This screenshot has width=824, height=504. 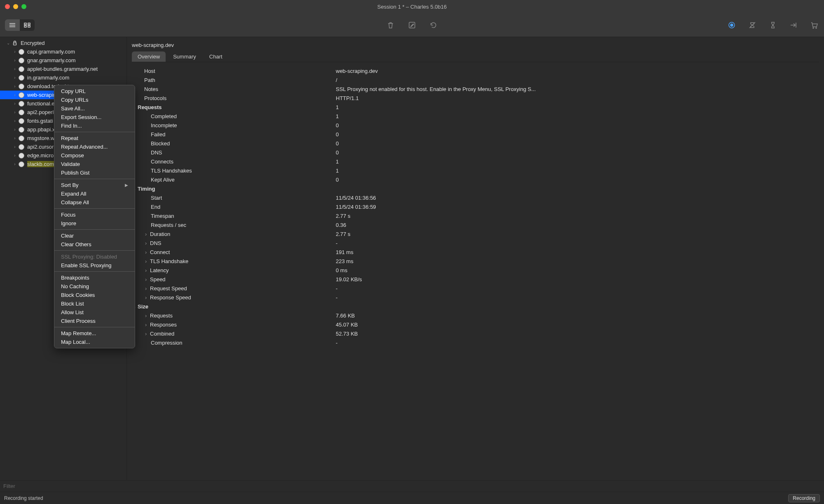 What do you see at coordinates (578, 252) in the screenshot?
I see `detail-value: 191 ms` at bounding box center [578, 252].